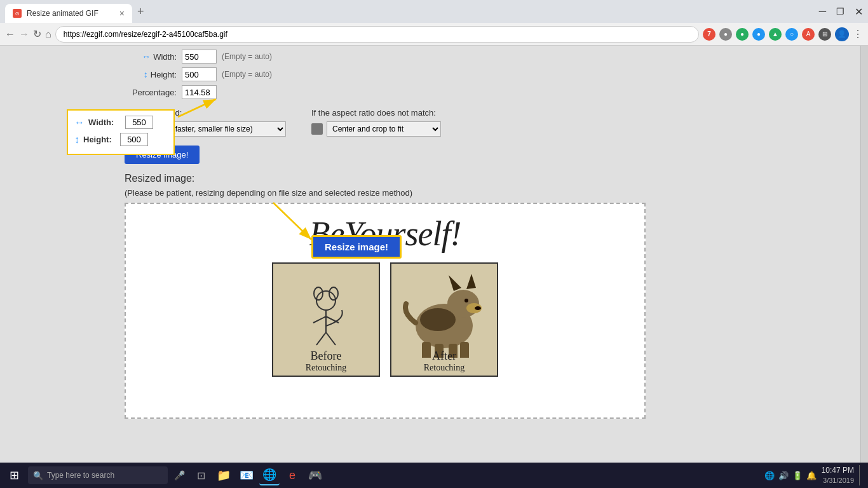 The height and width of the screenshot is (488, 868). What do you see at coordinates (200, 92) in the screenshot?
I see `percentage-input` at bounding box center [200, 92].